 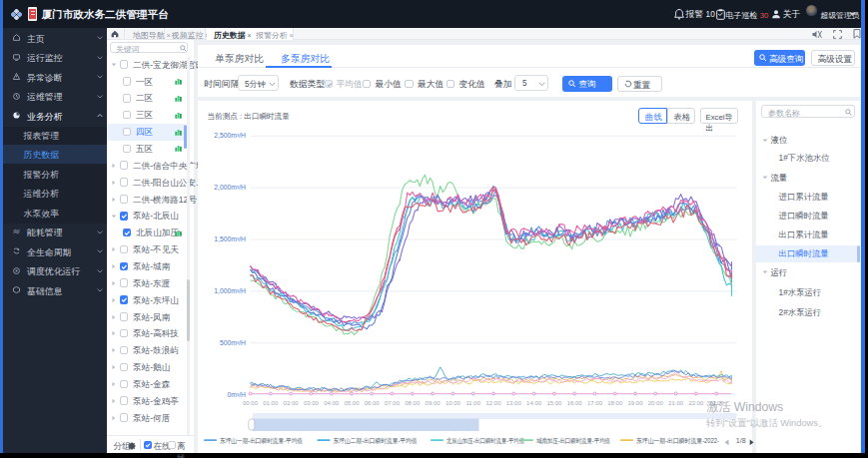 What do you see at coordinates (485, 441) in the screenshot?
I see `svg-text: 北辰山加压-出口瞬时流量-平均值` at bounding box center [485, 441].